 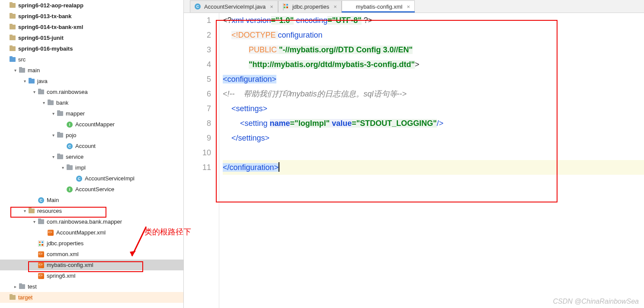 I want to click on tree-item: src, so click(x=92, y=60).